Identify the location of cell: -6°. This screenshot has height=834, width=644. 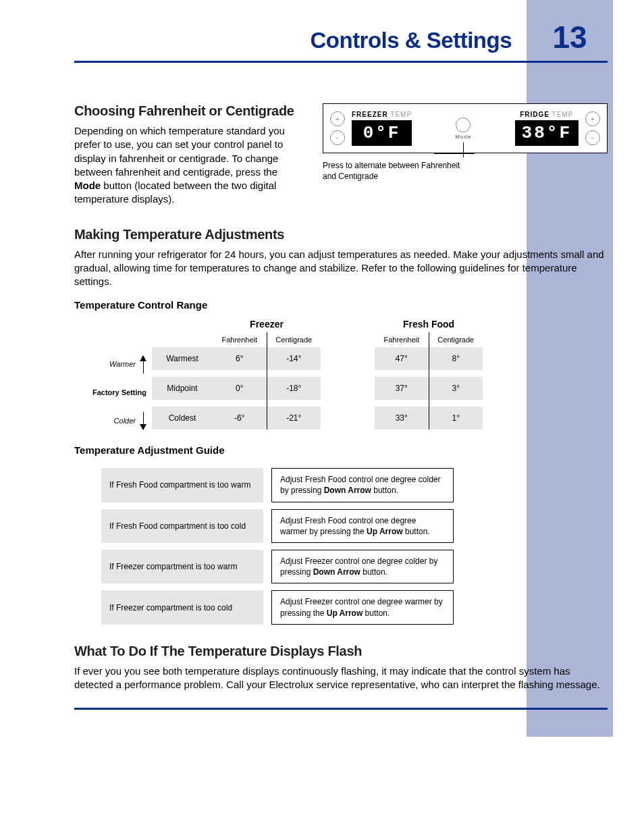
(240, 418).